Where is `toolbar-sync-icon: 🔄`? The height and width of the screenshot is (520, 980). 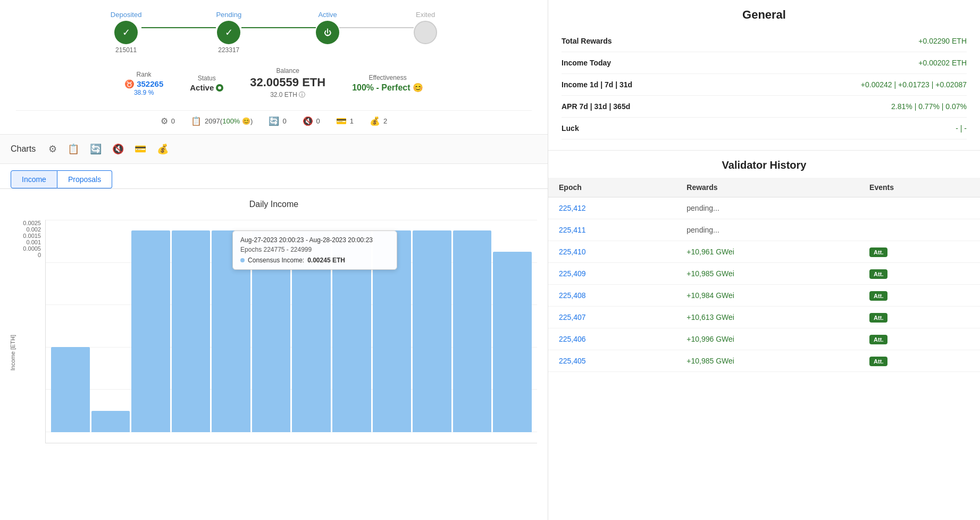
toolbar-sync-icon: 🔄 is located at coordinates (96, 149).